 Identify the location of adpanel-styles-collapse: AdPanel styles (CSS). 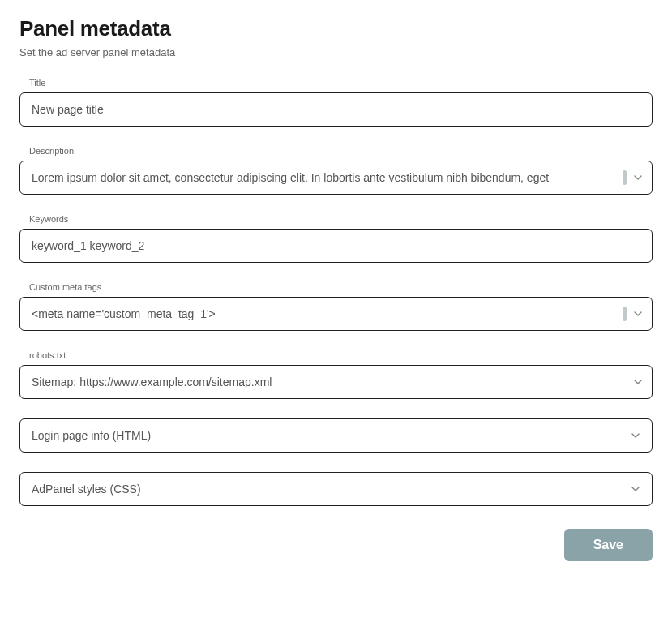
(336, 489).